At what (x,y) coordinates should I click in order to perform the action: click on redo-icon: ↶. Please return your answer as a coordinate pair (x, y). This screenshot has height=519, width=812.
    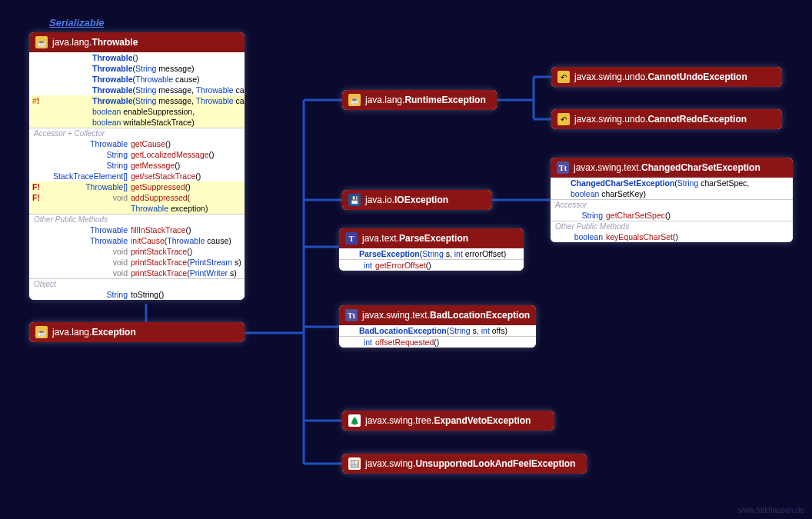
    Looking at the image, I should click on (564, 119).